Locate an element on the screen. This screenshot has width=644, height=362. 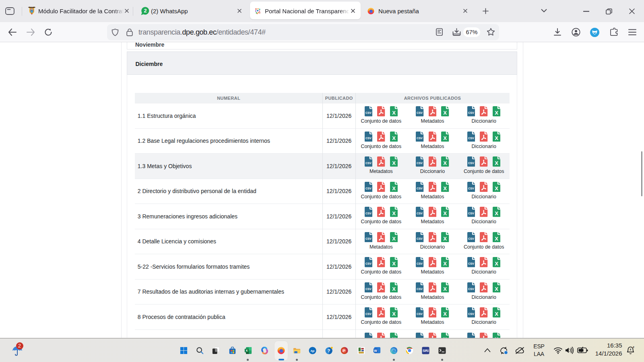
svg-text: P is located at coordinates (344, 351).